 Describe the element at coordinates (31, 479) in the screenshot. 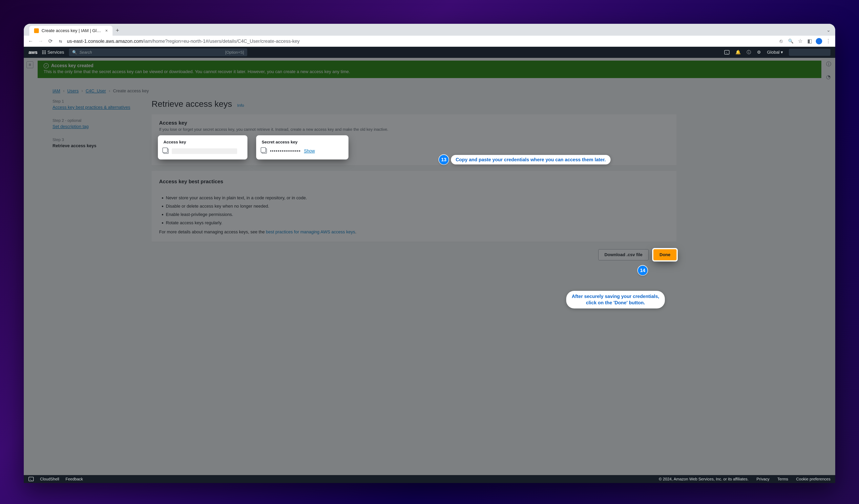

I see `cloudshell-icon: ›_` at that location.